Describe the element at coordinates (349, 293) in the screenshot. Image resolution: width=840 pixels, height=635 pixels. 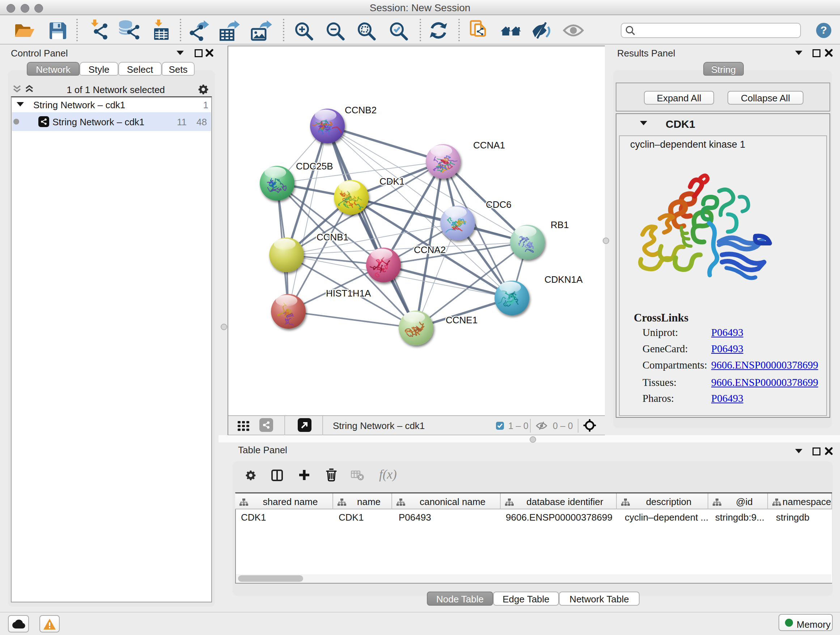
I see `svg-text: HIST1H1A` at that location.